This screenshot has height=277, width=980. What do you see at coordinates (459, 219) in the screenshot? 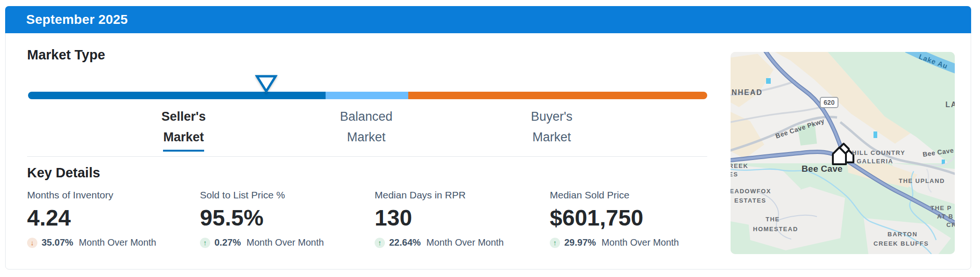
I see `stat-median-days-in-rpr: Median Days in RPR 130 ↑ 22.64% Month Ov…` at bounding box center [459, 219].